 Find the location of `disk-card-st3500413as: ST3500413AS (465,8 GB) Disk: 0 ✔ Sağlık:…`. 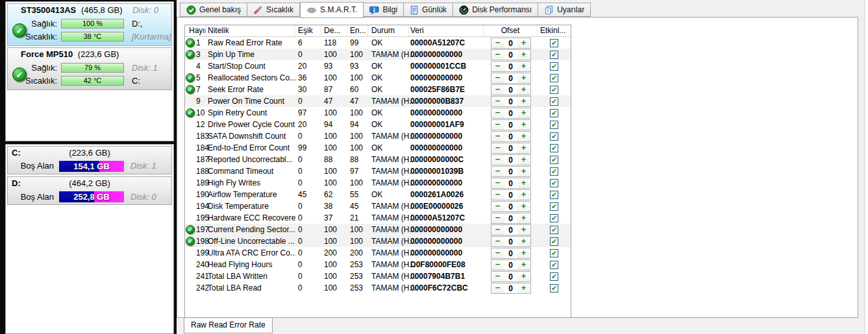

disk-card-st3500413as: ST3500413AS (465,8 GB) Disk: 0 ✔ Sağlık:… is located at coordinates (90, 25).